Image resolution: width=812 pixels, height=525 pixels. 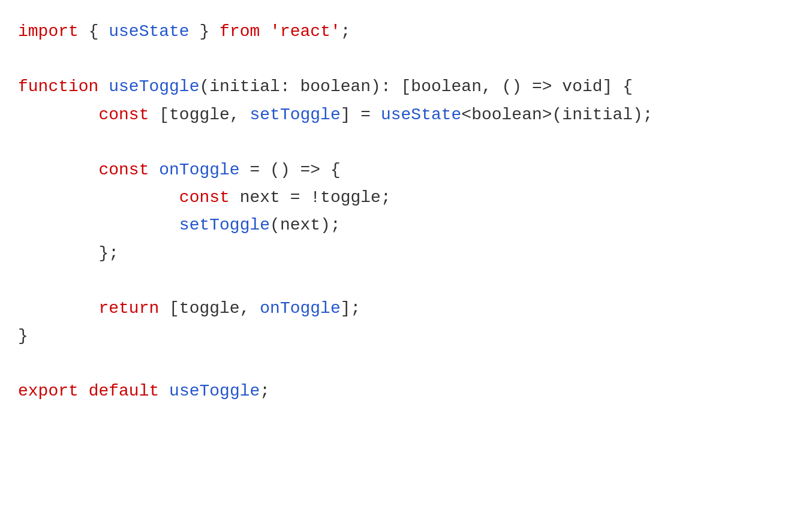 I want to click on code-token: next = !toggle;, so click(x=311, y=198).